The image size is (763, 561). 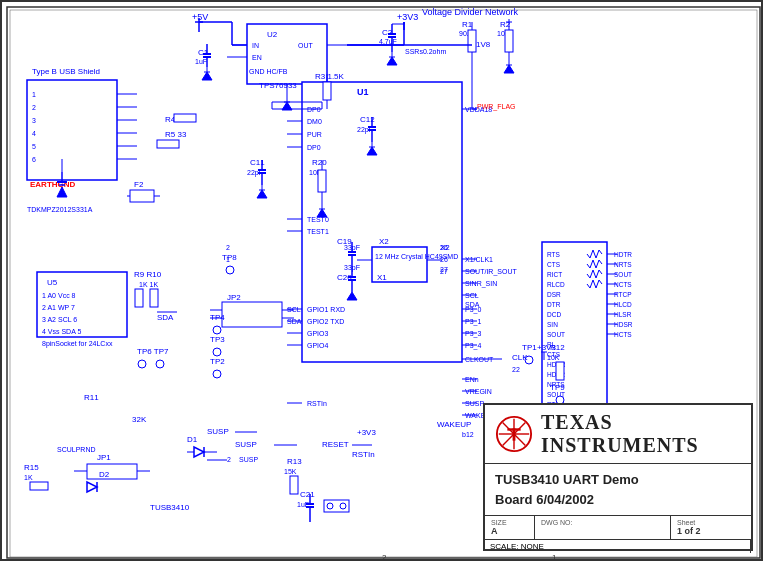 I want to click on svg-text: 1K 1K, so click(x=148, y=284).